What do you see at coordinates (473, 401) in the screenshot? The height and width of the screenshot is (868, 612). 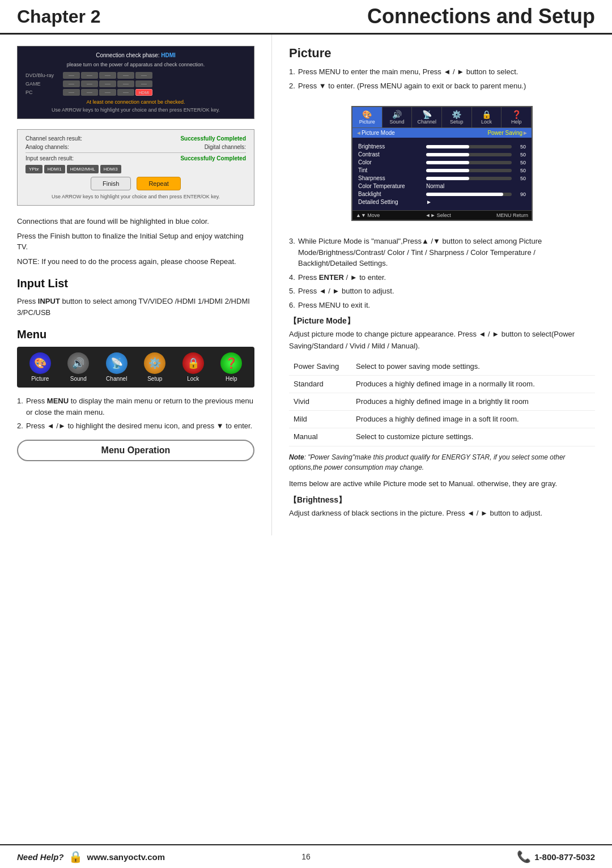 I see `mode-desc-vivid: Produces a highly defined image in a bri…` at bounding box center [473, 401].